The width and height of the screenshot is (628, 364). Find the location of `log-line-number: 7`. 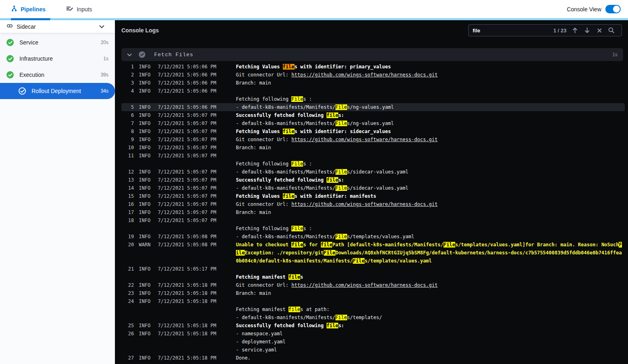

log-line-number: 7 is located at coordinates (128, 123).